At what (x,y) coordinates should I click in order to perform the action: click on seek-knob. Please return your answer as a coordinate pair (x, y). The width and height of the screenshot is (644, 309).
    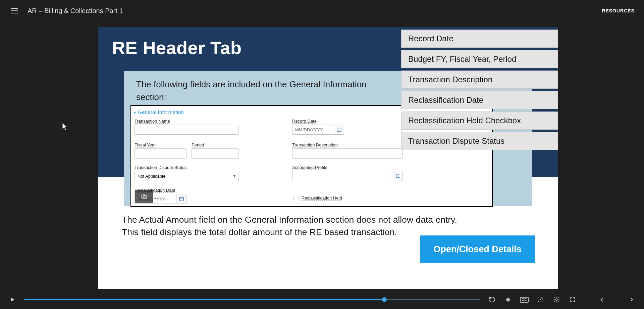
    Looking at the image, I should click on (384, 300).